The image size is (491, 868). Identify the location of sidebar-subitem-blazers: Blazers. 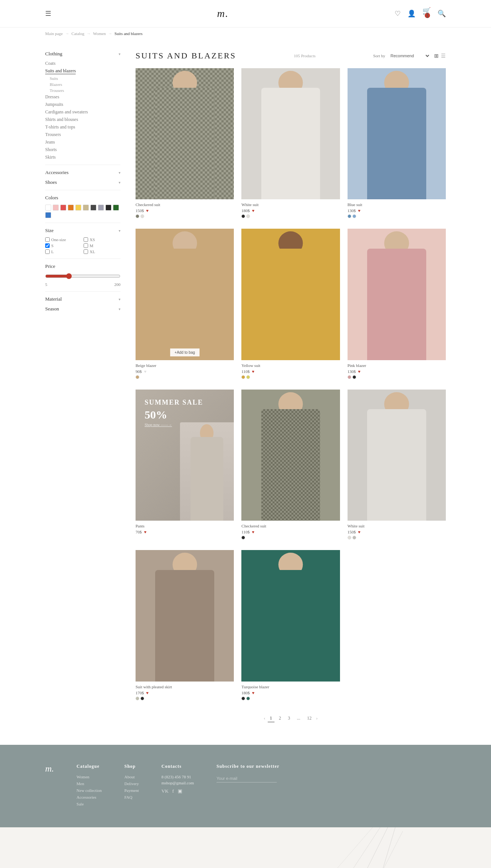
(85, 84).